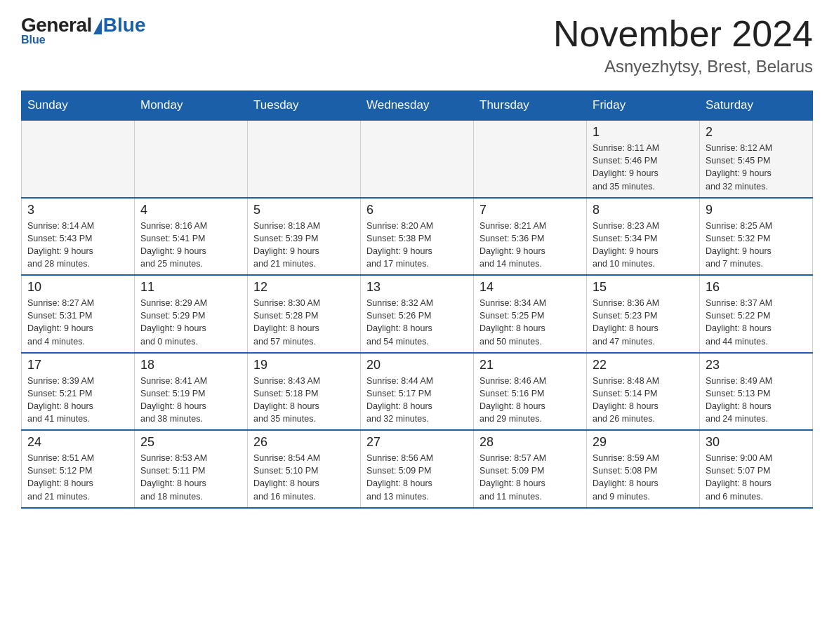 The height and width of the screenshot is (644, 834). I want to click on calendar-cell: 23Sunrise: 8:49 AMSunset: 5:13 PMDayligh…, so click(757, 391).